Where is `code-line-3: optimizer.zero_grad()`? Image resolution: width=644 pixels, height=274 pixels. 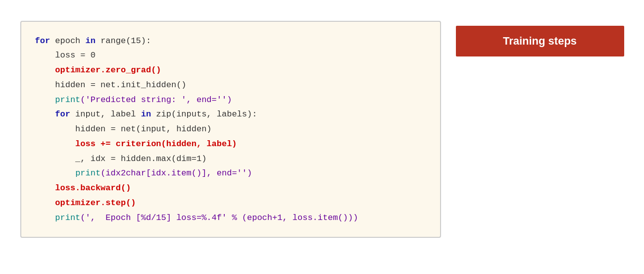
code-line-3: optimizer.zero_grad() is located at coordinates (231, 70).